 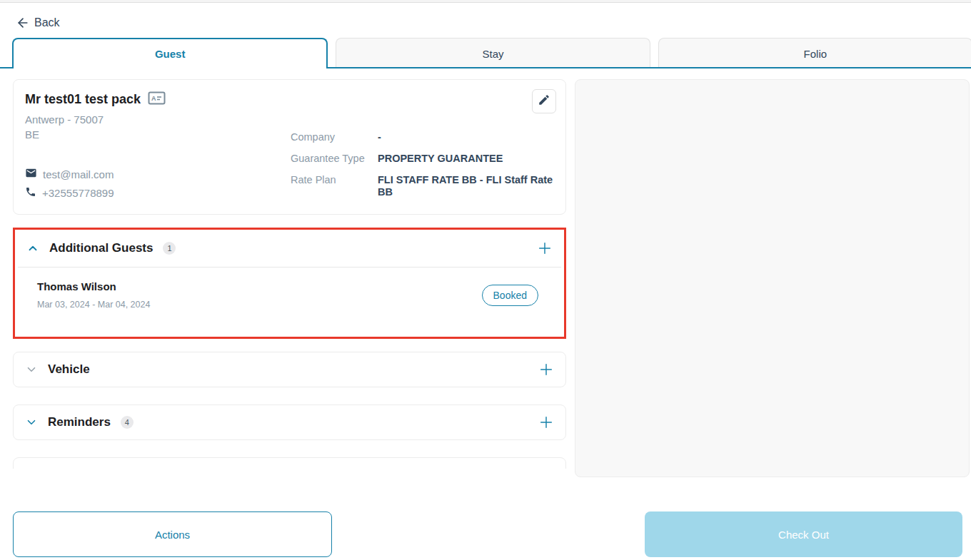 What do you see at coordinates (423, 137) in the screenshot?
I see `company-field: Company -` at bounding box center [423, 137].